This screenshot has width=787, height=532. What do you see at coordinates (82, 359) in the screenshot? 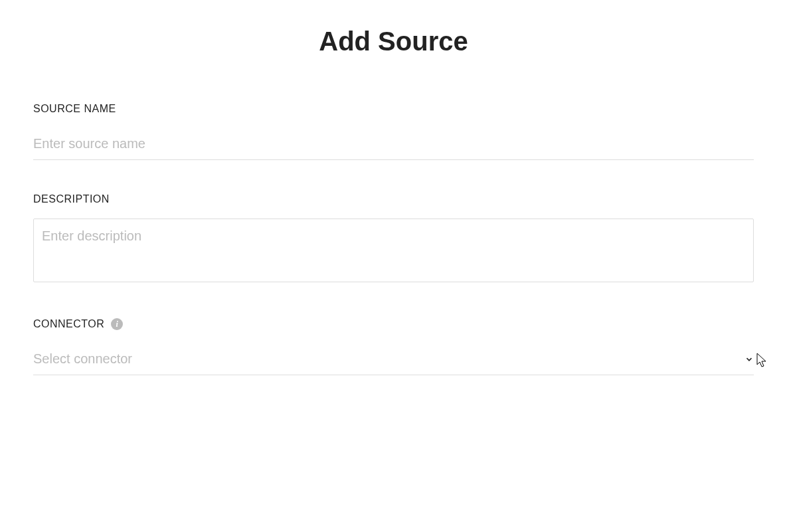
I see `connector-placeholder: Select connector` at bounding box center [82, 359].